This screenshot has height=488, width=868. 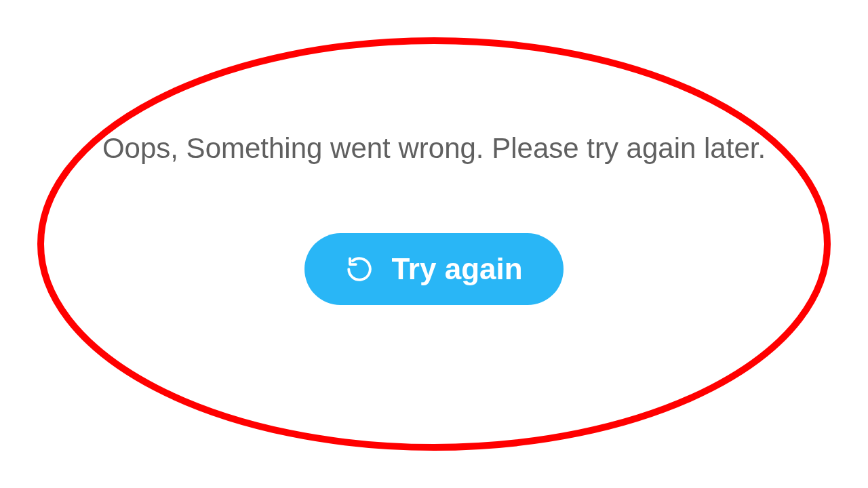 I want to click on try-again-button: Try again, so click(x=434, y=269).